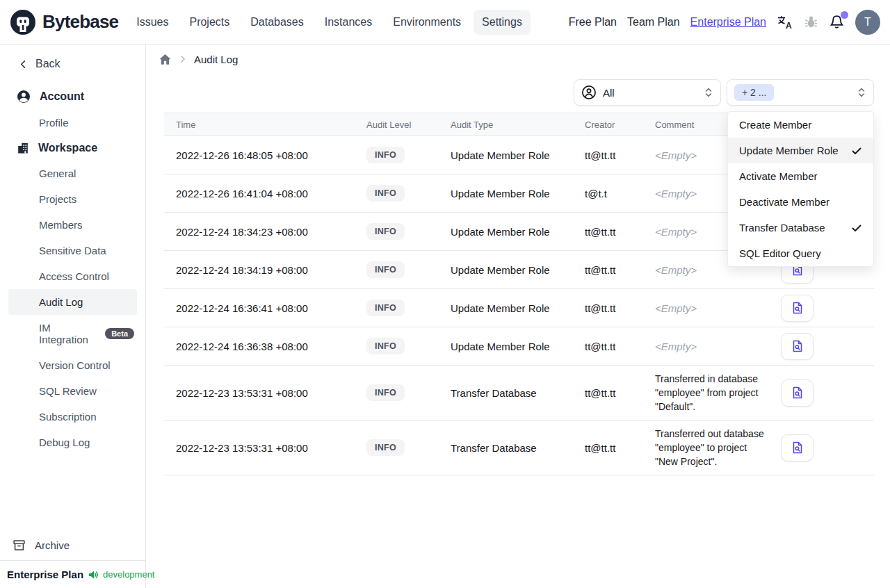  Describe the element at coordinates (779, 177) in the screenshot. I see `menu-item-label: Activate Member` at that location.